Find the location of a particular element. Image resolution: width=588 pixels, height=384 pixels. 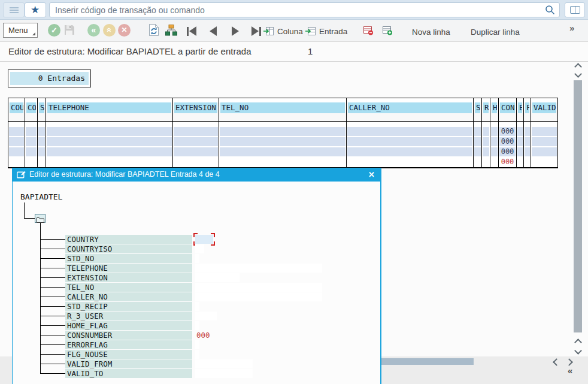

collapse-statusbar-button: « is located at coordinates (570, 370).